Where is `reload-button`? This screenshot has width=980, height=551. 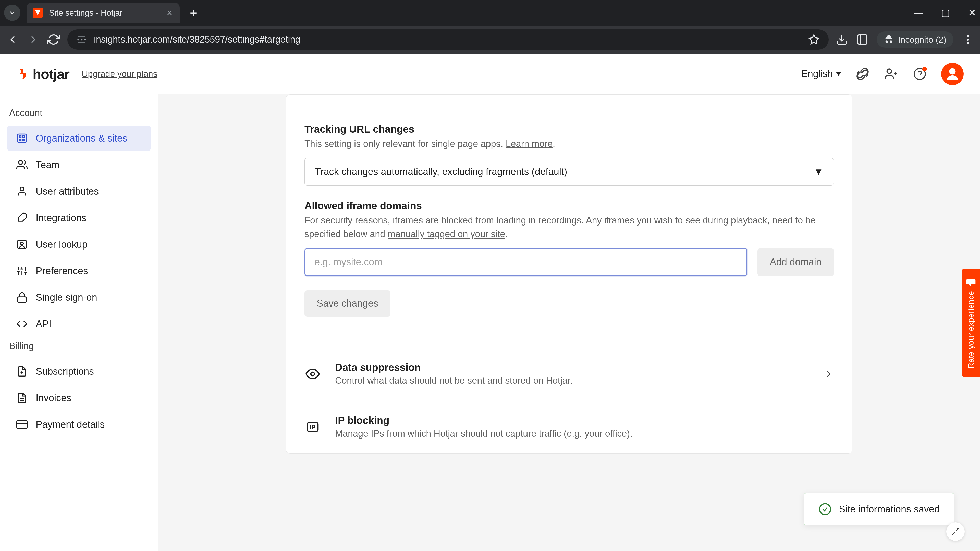 reload-button is located at coordinates (53, 40).